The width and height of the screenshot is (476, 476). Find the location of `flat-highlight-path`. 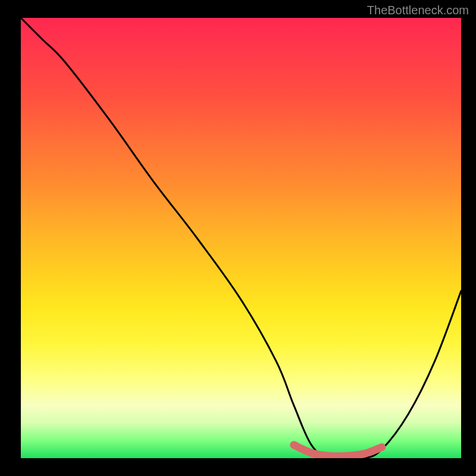

flat-highlight-path is located at coordinates (338, 451).